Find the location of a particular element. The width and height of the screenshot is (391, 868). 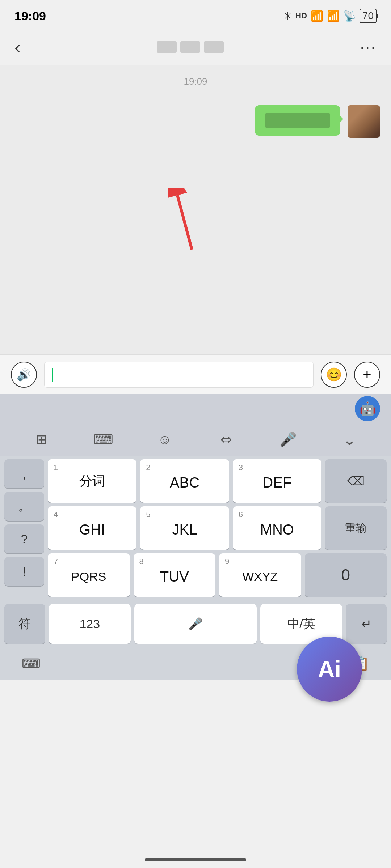

num-switch-key: 123 is located at coordinates (90, 624).